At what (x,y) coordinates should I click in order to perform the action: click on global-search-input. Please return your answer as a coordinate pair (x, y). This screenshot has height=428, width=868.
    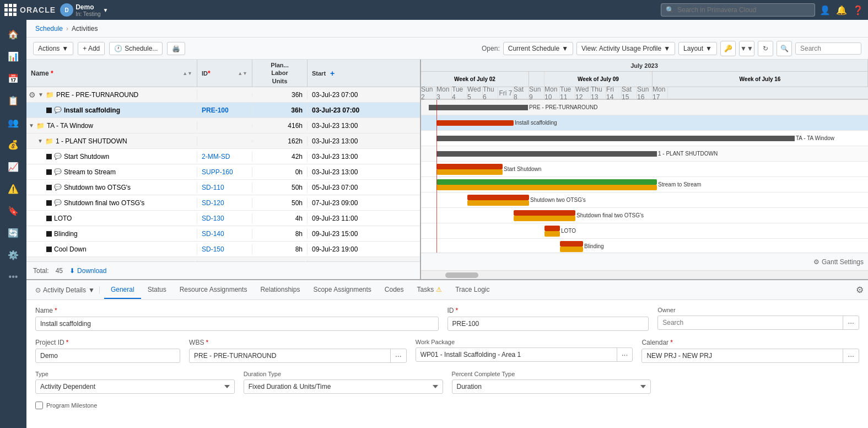
    Looking at the image, I should click on (744, 10).